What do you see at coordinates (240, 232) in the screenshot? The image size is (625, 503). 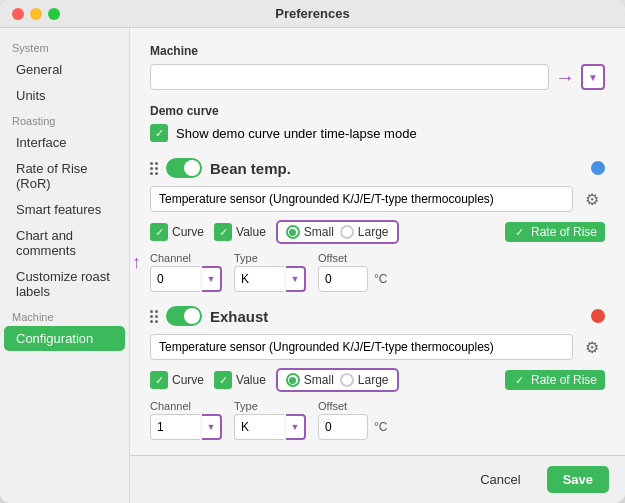 I see `bean-value-check: ✓ Value` at bounding box center [240, 232].